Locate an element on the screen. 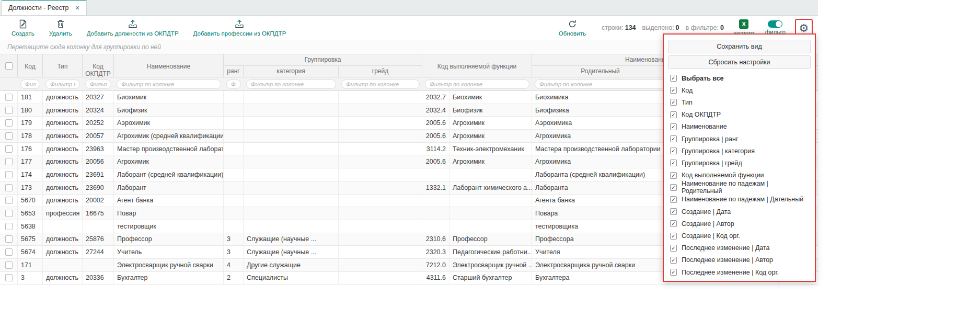 The height and width of the screenshot is (330, 980). column-visibility-item: Создание | Код орг. is located at coordinates (739, 235).